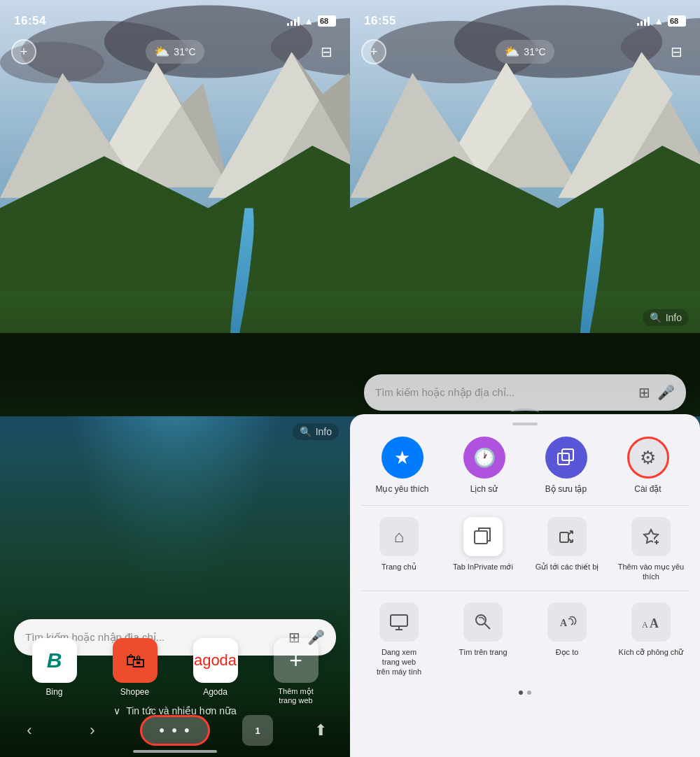  I want to click on battery-right: 68, so click(677, 21).